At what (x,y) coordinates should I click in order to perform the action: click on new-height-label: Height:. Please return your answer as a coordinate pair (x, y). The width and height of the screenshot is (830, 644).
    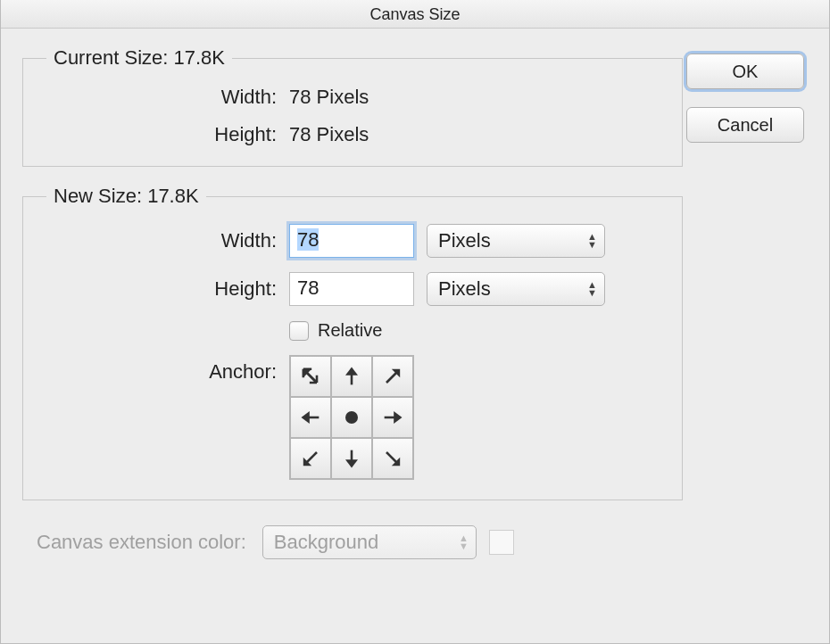
    Looking at the image, I should click on (164, 289).